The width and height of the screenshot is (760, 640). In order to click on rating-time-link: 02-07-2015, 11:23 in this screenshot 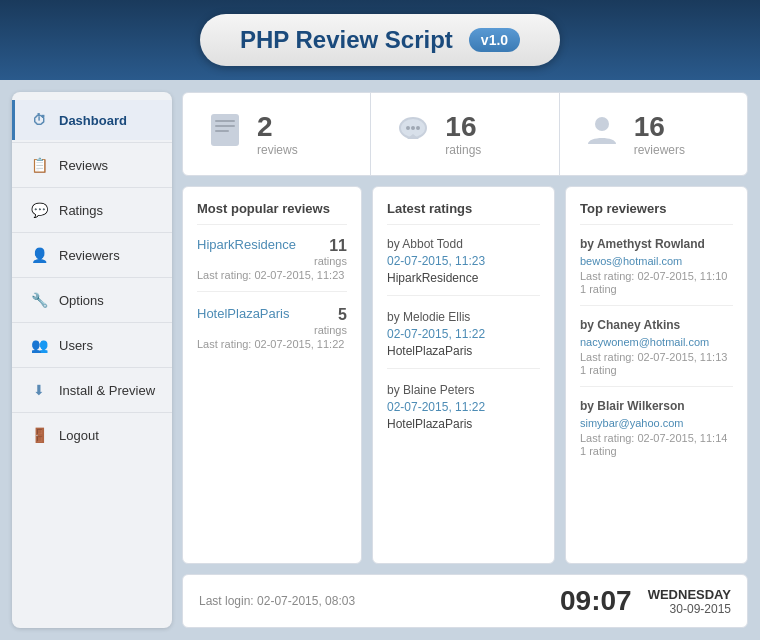, I will do `click(436, 261)`.